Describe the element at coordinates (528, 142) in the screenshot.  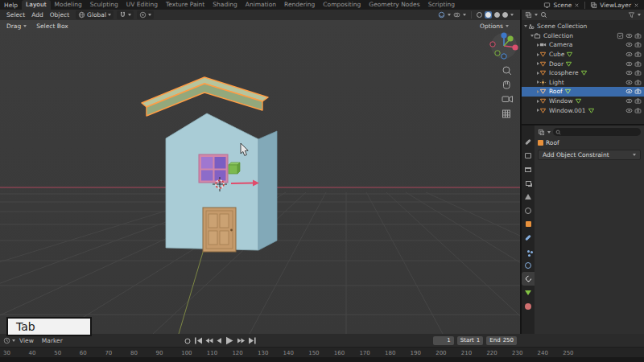
I see `tool-tab-icon` at that location.